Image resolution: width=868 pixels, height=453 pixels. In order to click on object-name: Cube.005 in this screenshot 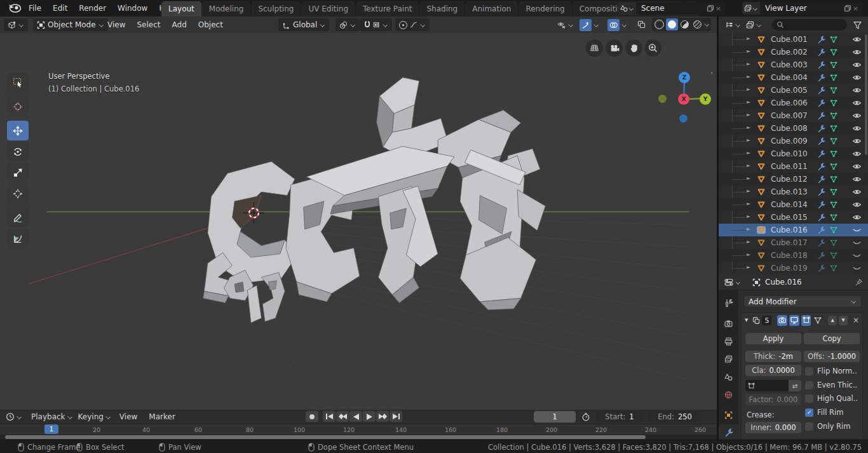, I will do `click(789, 90)`.